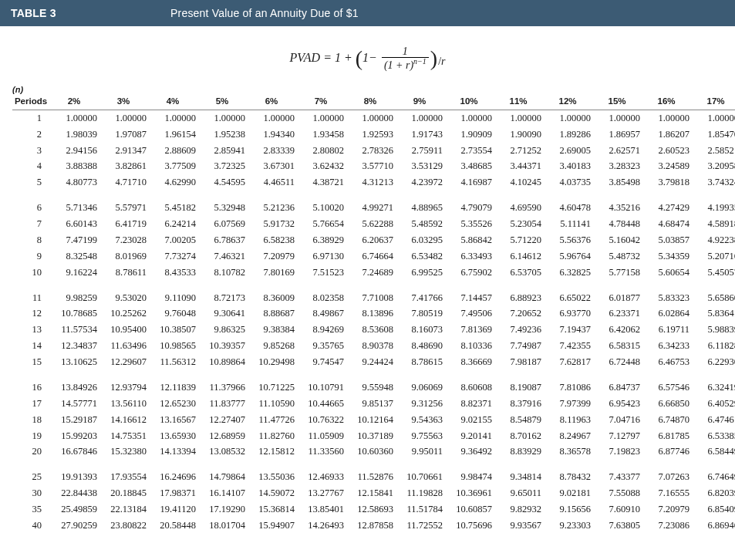 The width and height of the screenshot is (735, 560). What do you see at coordinates (173, 475) in the screenshot?
I see `cell-value: 16.24696` at bounding box center [173, 475].